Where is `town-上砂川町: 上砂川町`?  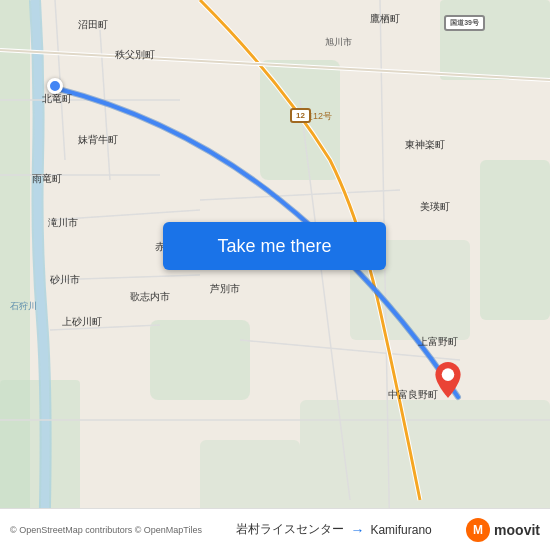 town-上砂川町: 上砂川町 is located at coordinates (82, 322).